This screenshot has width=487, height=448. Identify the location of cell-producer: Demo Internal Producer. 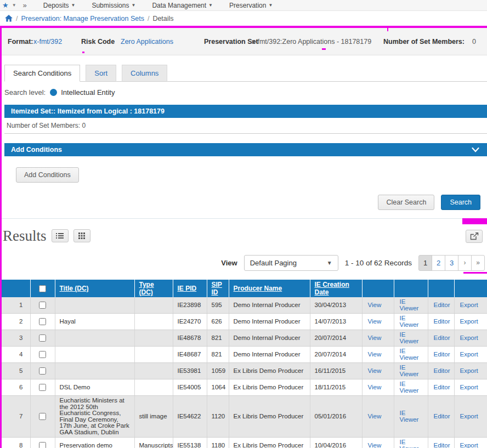
(269, 322).